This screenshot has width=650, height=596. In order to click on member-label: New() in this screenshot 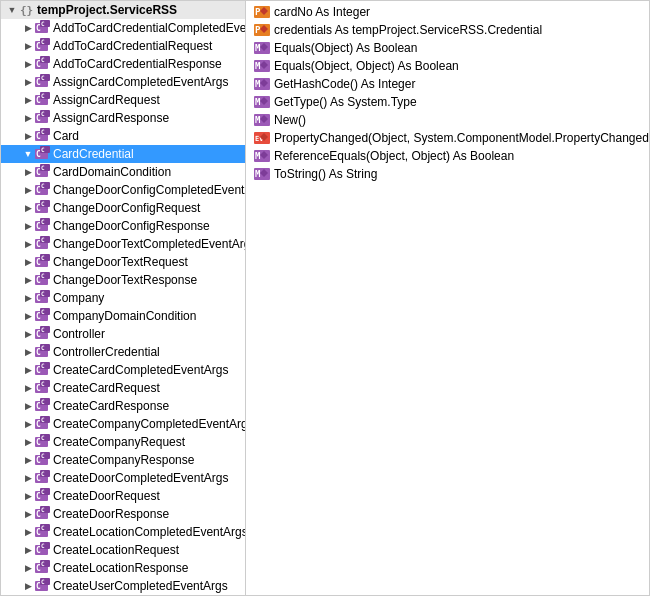, I will do `click(290, 120)`.